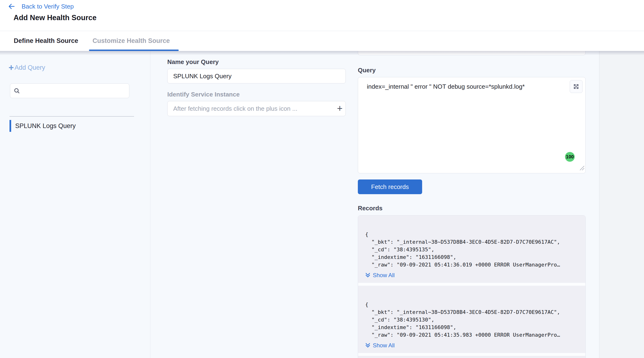 This screenshot has width=644, height=358. I want to click on query-name-input, so click(256, 76).